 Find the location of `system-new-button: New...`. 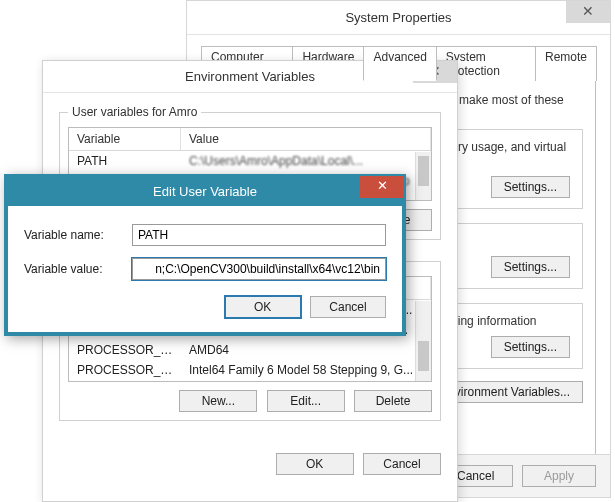

system-new-button: New... is located at coordinates (218, 401).